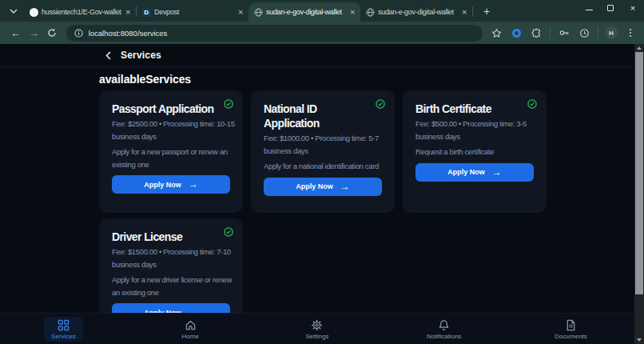 This screenshot has height=344, width=644. I want to click on service-fee: Fee: $1000.00 • Processing time: 5-7 bus…, so click(328, 144).